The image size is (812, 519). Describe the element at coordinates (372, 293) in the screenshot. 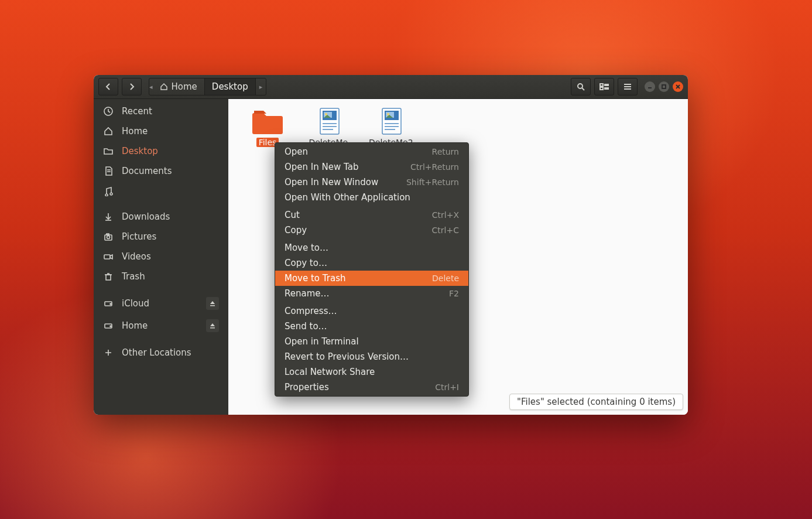

I see `ctx-rename: Rename…F2` at that location.